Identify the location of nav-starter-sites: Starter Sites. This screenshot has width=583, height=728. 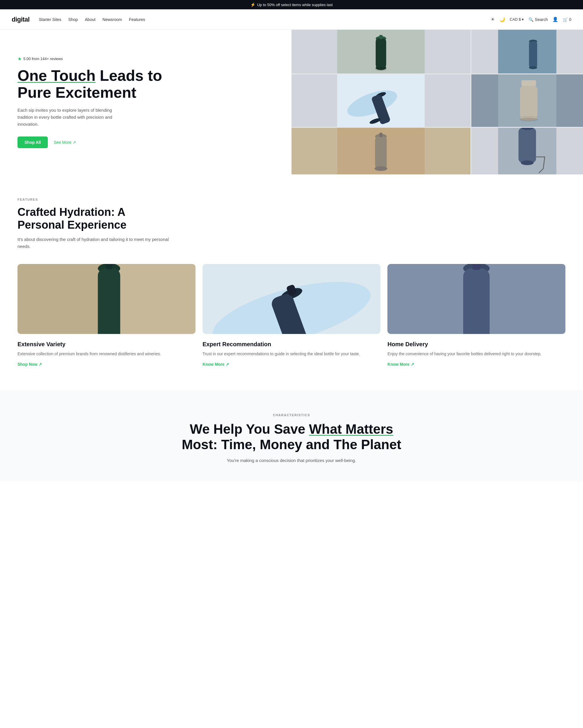
(50, 20).